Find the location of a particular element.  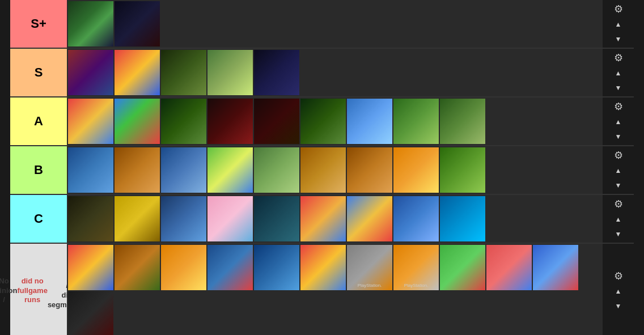

tier-games-splus is located at coordinates (334, 24).